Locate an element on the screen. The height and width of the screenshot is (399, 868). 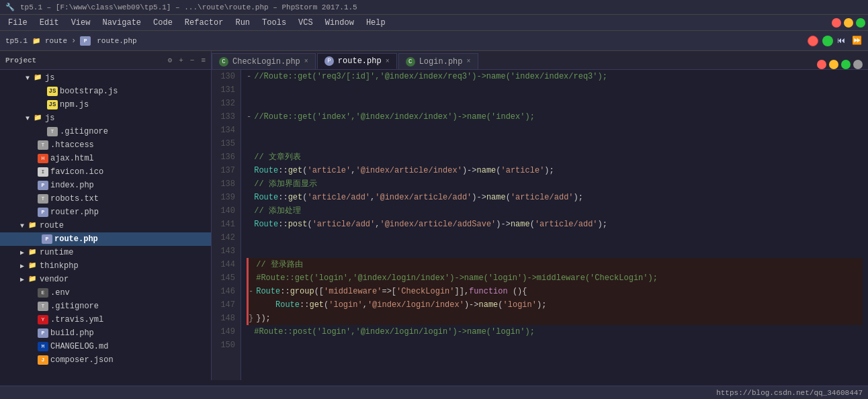
sidebar-item-htaccess: ▶ T .htaccess is located at coordinates (105, 145).